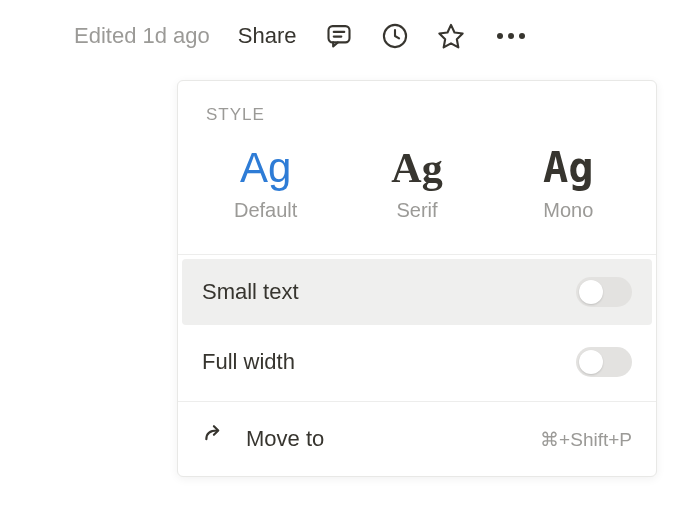 Image resolution: width=678 pixels, height=524 pixels. What do you see at coordinates (266, 168) in the screenshot?
I see `font-sample-default: Ag` at bounding box center [266, 168].